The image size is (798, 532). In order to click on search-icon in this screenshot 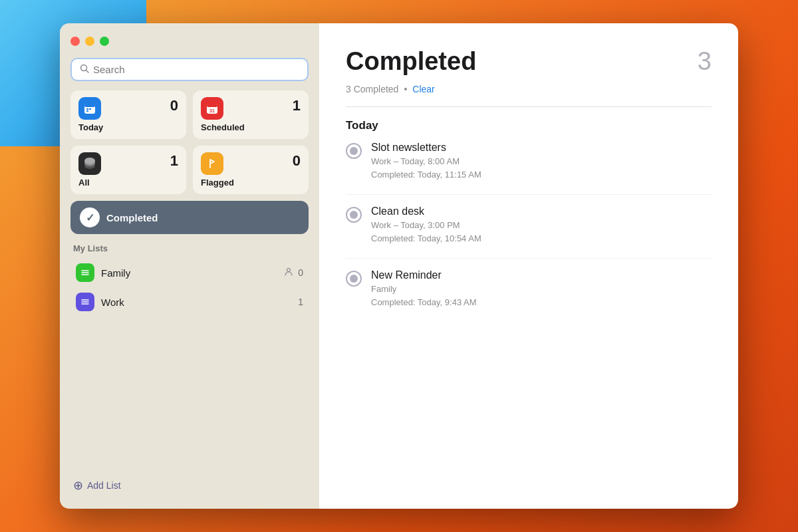, I will do `click(84, 69)`.